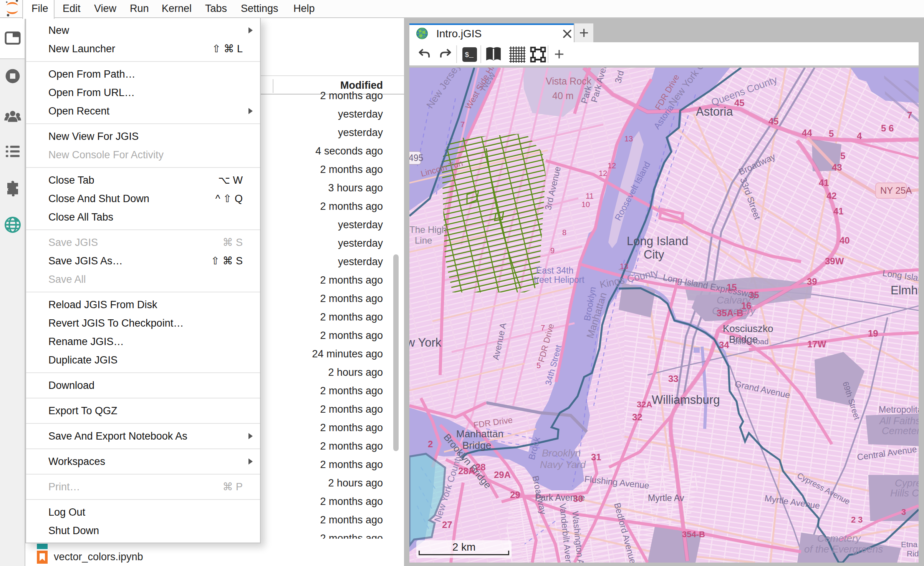 Image resolution: width=924 pixels, height=566 pixels. I want to click on svg-text: of the Evergreens, so click(843, 549).